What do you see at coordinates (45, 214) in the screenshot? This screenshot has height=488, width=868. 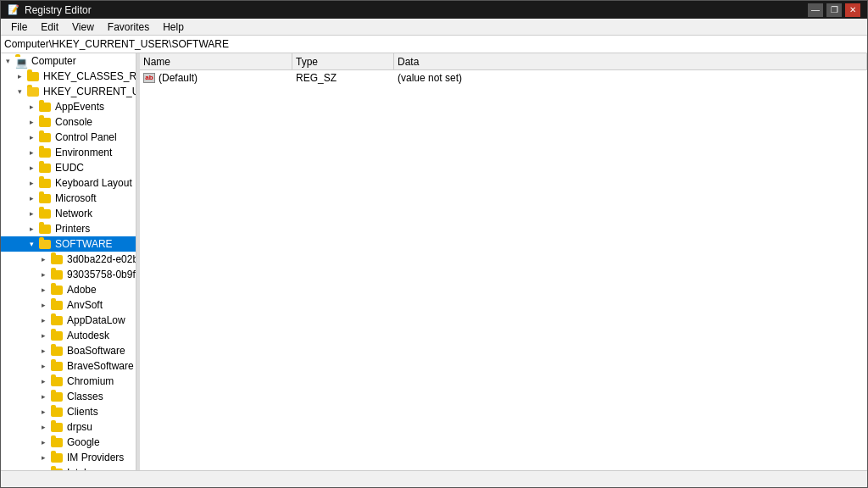 I see `folder-icon-network` at bounding box center [45, 214].